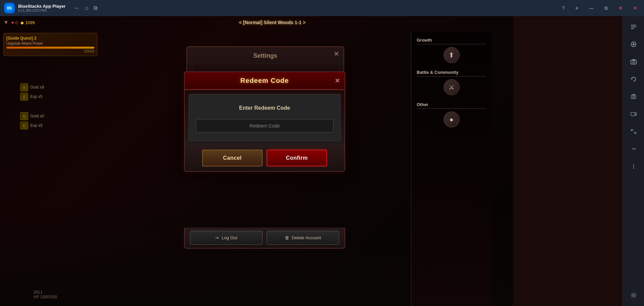 This screenshot has width=644, height=306. Describe the element at coordinates (50, 51) in the screenshot. I see `quest-progress-label: (10/10)` at that location.